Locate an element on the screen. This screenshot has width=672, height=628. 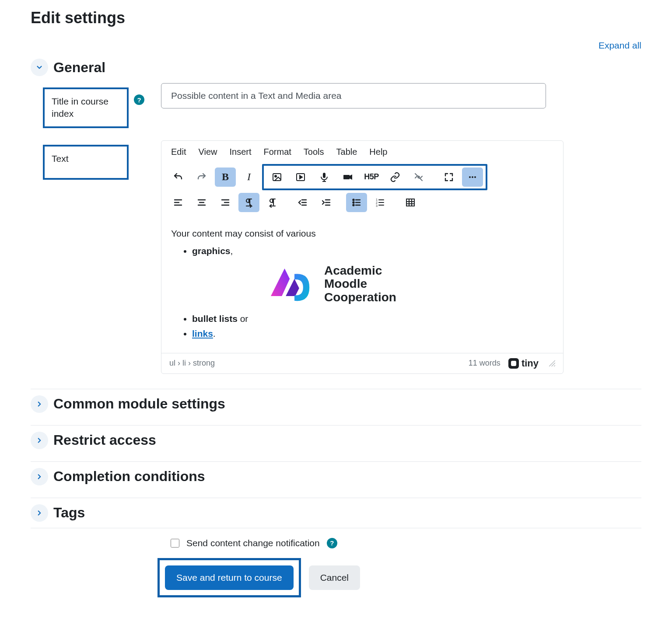
svg-text: 3 is located at coordinates (377, 206).